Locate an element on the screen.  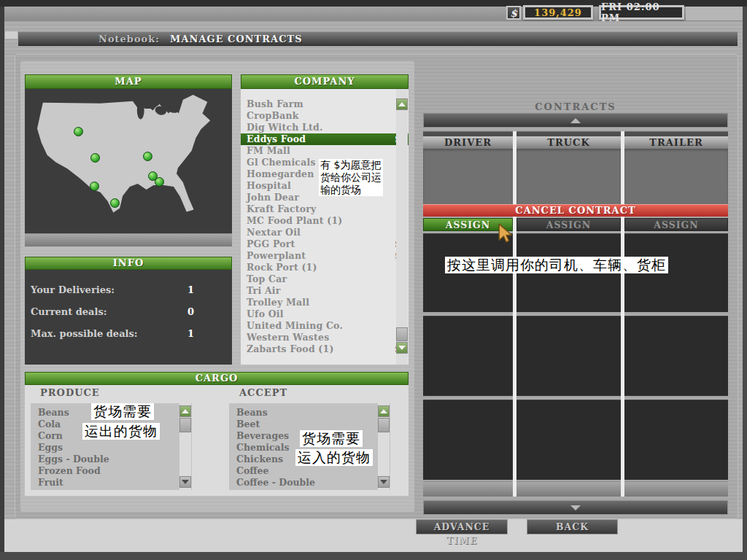
accept-scroll-thumb is located at coordinates (384, 425).